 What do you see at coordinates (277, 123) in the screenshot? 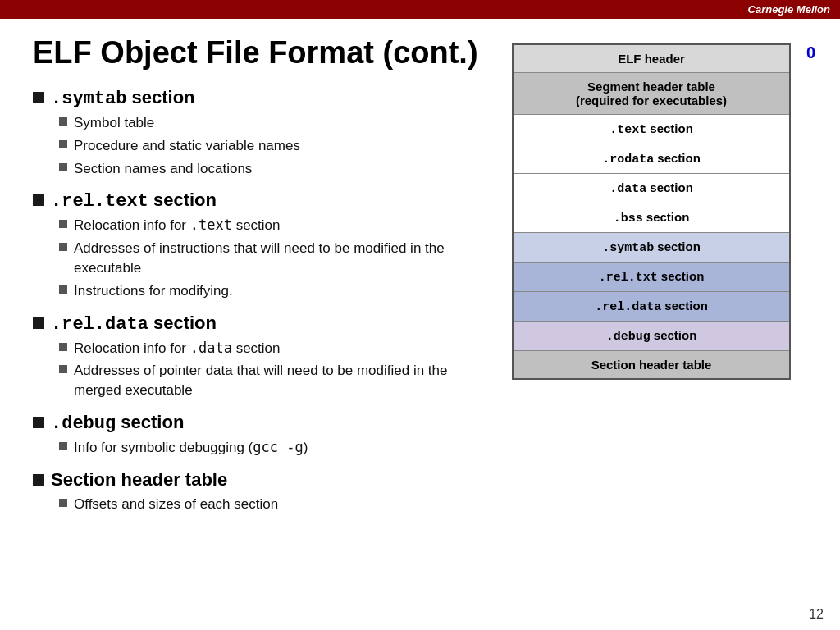
I see `list-item: Symbol table` at bounding box center [277, 123].